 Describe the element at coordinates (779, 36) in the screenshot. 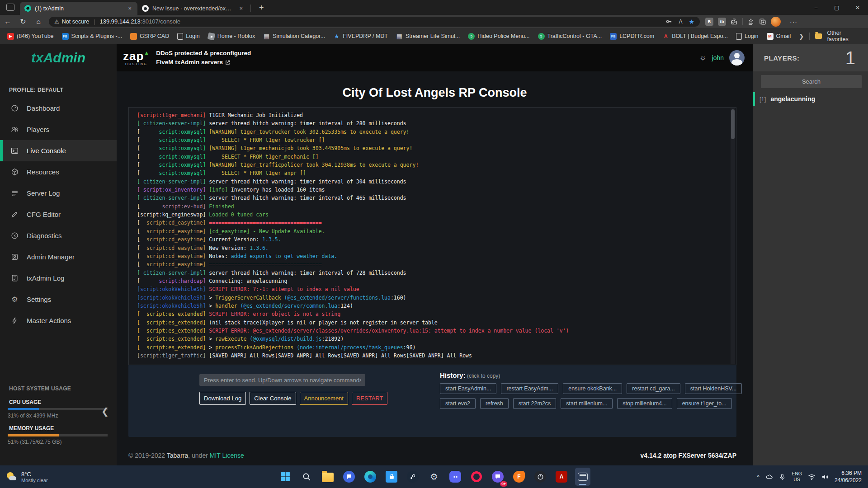

I see `bookmark-item: MGmail` at that location.